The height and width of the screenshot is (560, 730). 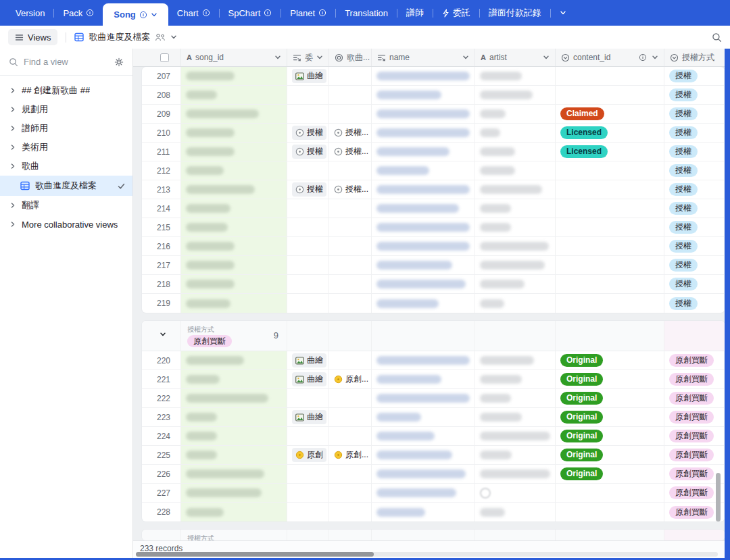 What do you see at coordinates (515, 57) in the screenshot?
I see `column-header-artist: Aartist` at bounding box center [515, 57].